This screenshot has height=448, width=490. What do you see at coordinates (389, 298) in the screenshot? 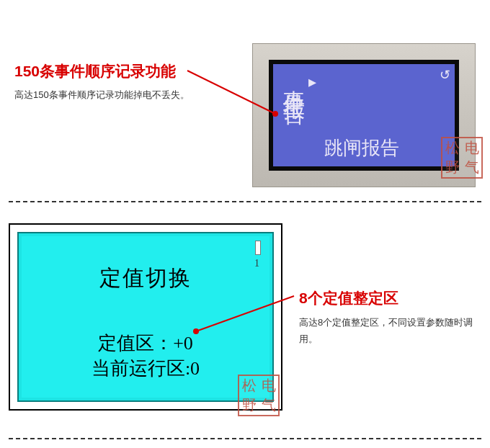
I see `feature-2-title: 8个定值整定区` at bounding box center [389, 298].